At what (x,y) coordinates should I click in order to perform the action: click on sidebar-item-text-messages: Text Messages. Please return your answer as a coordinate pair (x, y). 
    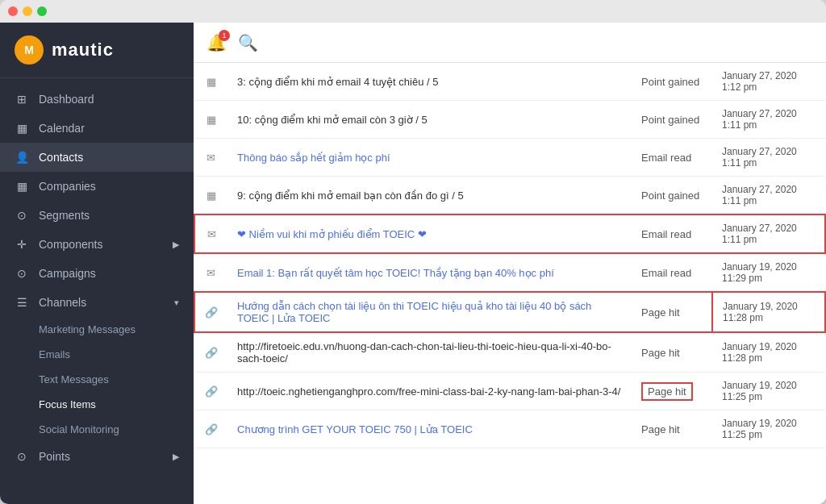
    Looking at the image, I should click on (97, 379).